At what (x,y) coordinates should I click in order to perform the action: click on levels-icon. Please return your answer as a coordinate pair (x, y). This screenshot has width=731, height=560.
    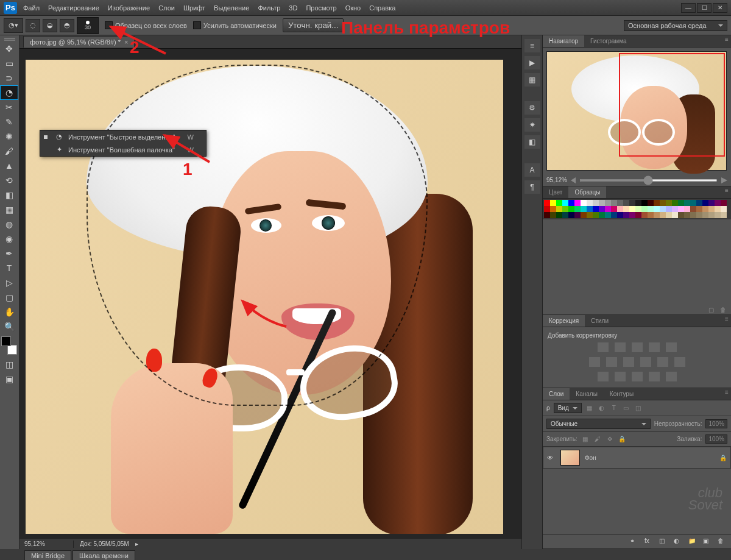
    Looking at the image, I should click on (620, 347).